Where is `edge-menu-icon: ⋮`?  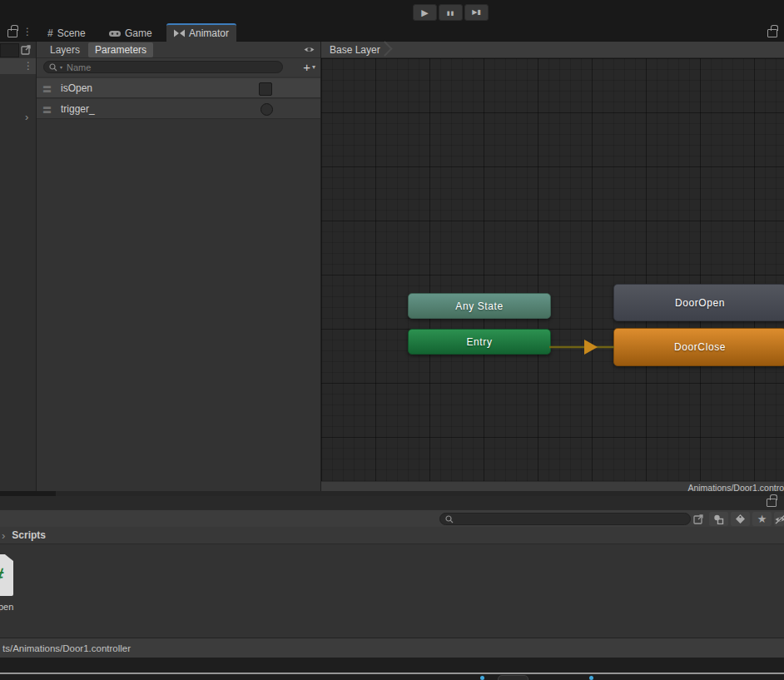 edge-menu-icon: ⋮ is located at coordinates (28, 66).